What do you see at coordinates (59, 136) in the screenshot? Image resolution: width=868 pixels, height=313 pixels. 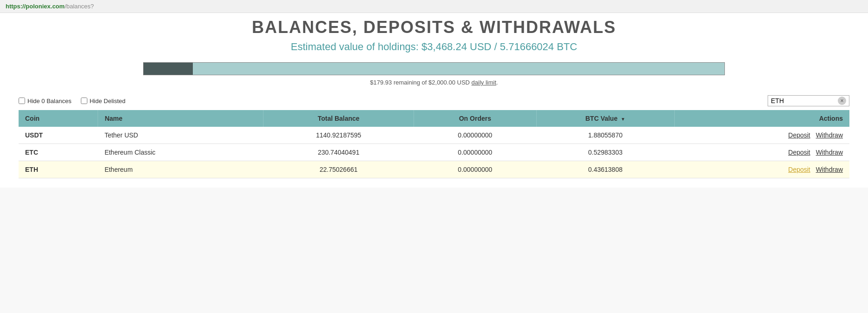 I see `cell-coin: USDT` at bounding box center [59, 136].